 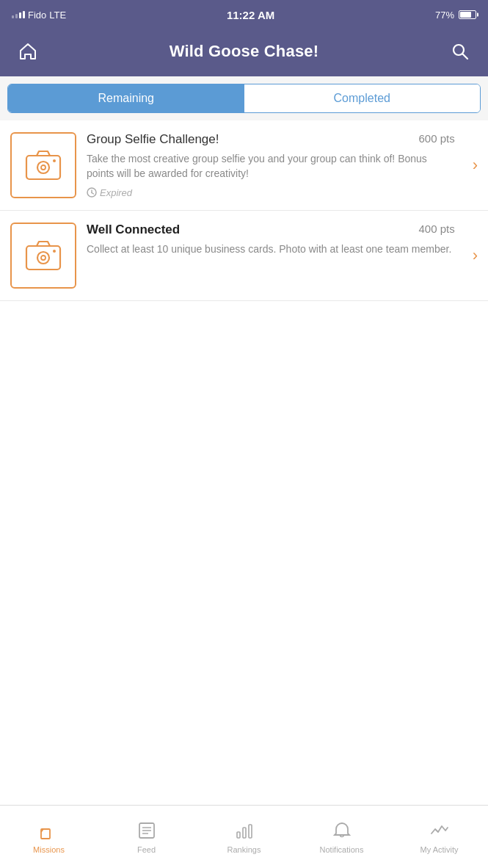 I want to click on nav-item-my-activity: My Activity, so click(x=439, y=837).